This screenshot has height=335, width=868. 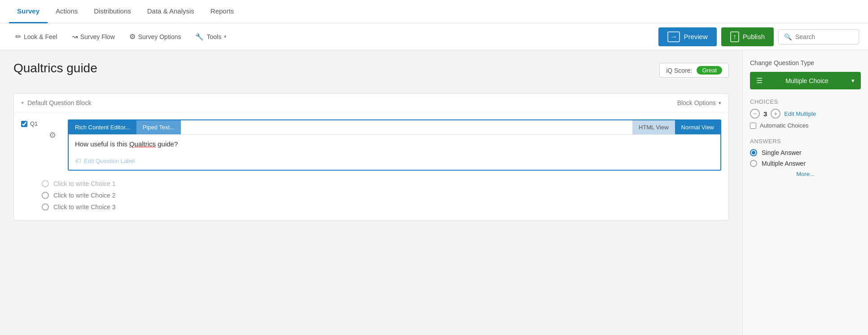 I want to click on question-editor: Rich Content Editor... Piped Text... HTM…, so click(x=395, y=145).